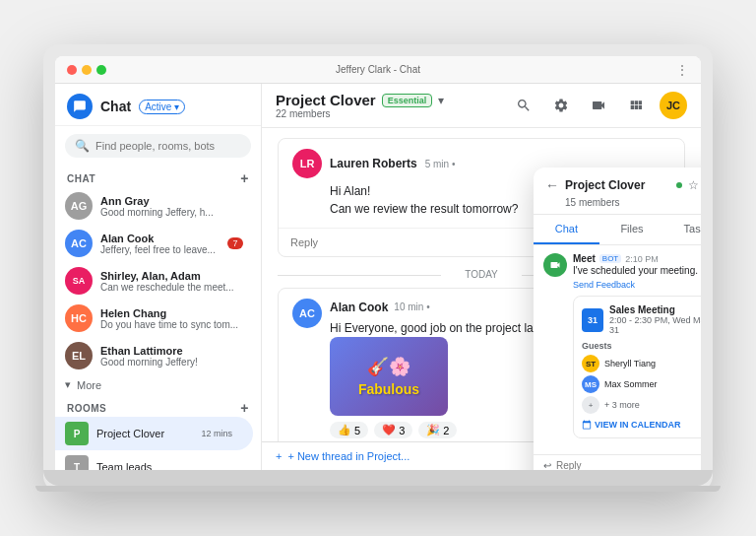 The width and height of the screenshot is (756, 536). What do you see at coordinates (408, 100) in the screenshot?
I see `essential-badge: Essential` at bounding box center [408, 100].